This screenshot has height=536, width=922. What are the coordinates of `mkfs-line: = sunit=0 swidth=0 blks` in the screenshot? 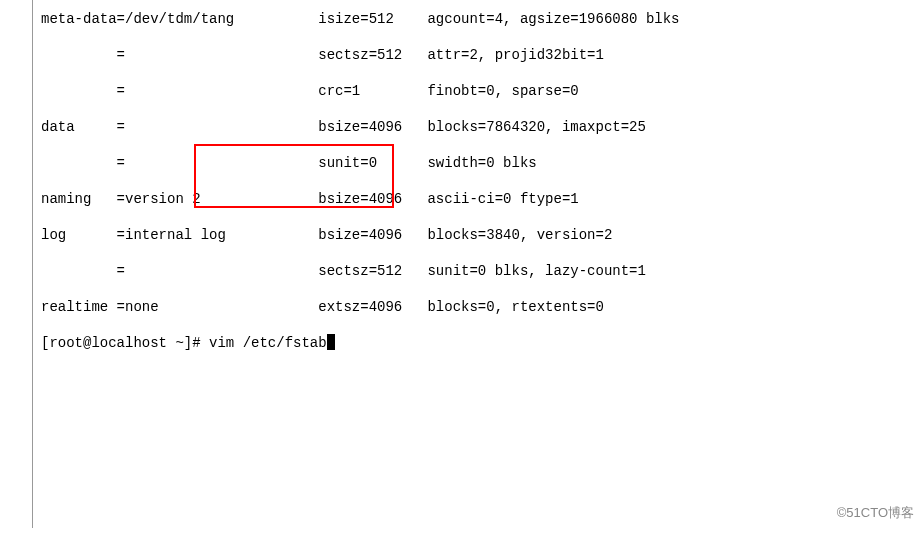 It's located at (360, 163).